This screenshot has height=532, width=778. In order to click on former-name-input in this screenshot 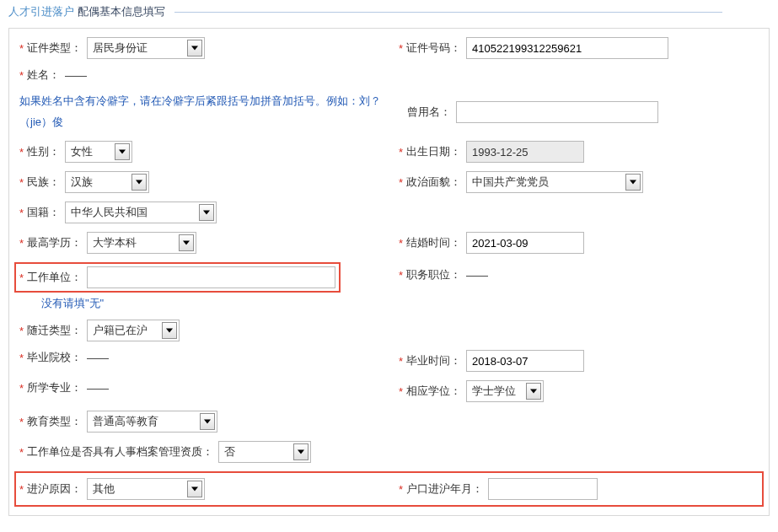, I will do `click(557, 112)`.